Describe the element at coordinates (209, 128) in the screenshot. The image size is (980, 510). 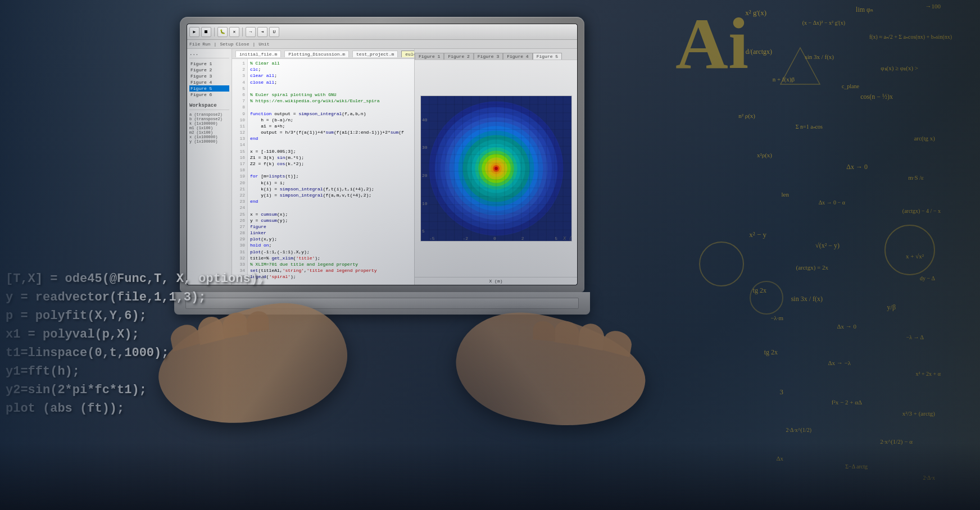
I see `var-m1: m1 (1x100)` at that location.